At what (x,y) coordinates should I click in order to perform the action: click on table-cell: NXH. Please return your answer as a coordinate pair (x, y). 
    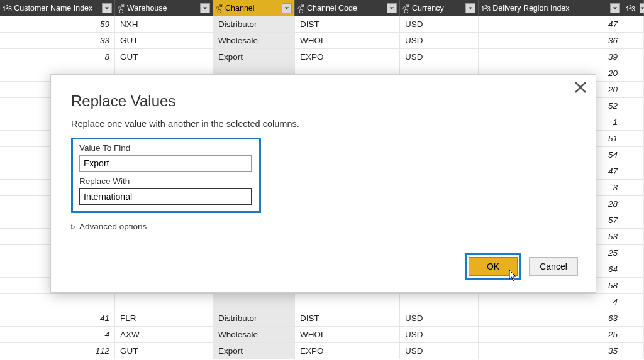
    Looking at the image, I should click on (164, 24).